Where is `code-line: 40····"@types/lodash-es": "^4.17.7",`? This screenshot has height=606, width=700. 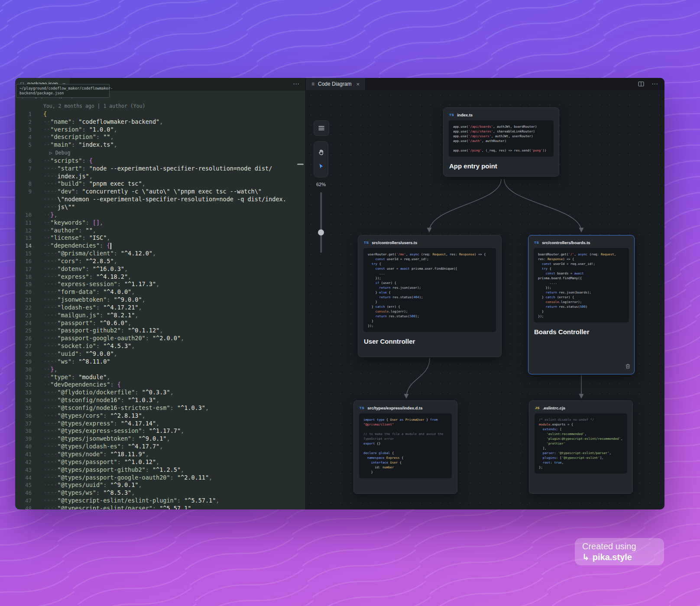
code-line: 40····"@types/lodash-es": "^4.17.7", is located at coordinates (160, 447).